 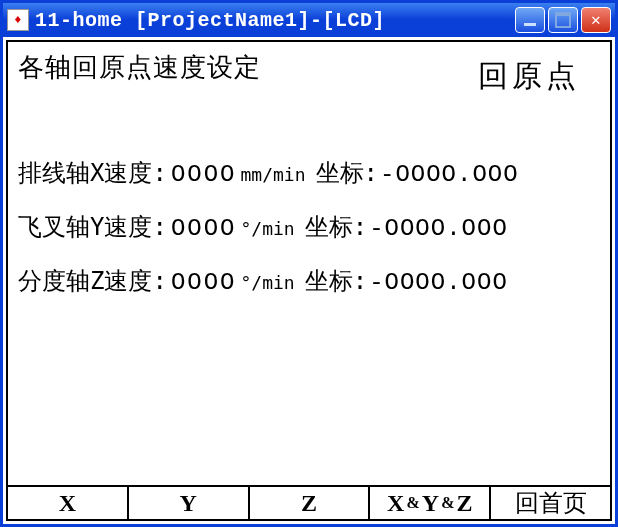 What do you see at coordinates (204, 228) in the screenshot?
I see `axis-y-speed: OOOO` at bounding box center [204, 228].